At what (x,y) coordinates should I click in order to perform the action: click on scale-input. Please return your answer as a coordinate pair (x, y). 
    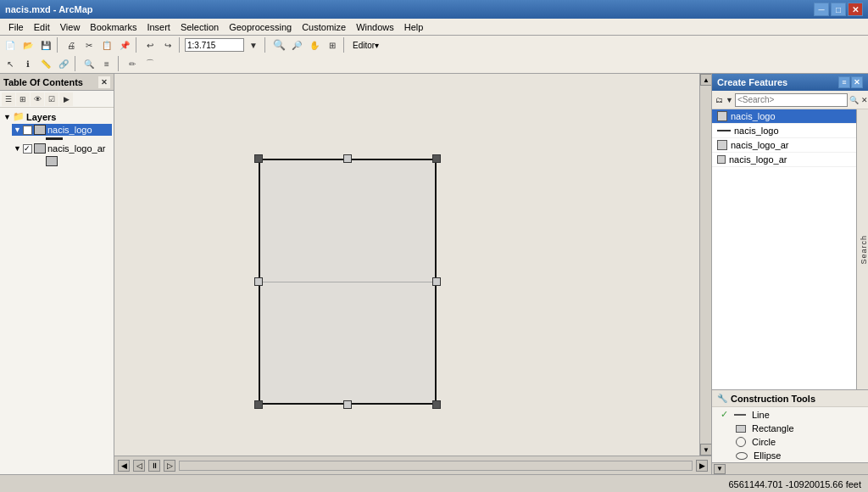
    Looking at the image, I should click on (214, 45).